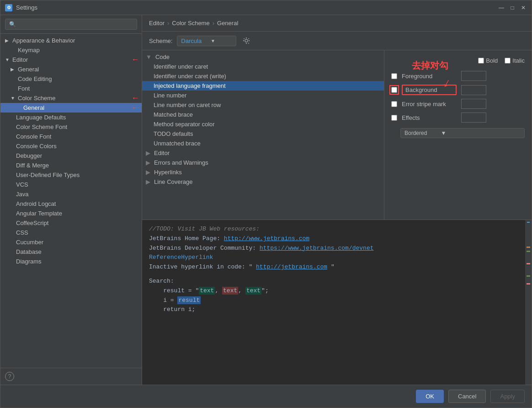  Describe the element at coordinates (71, 117) in the screenshot. I see `sidebar-item-language-defaults: Language Defaults` at that location.